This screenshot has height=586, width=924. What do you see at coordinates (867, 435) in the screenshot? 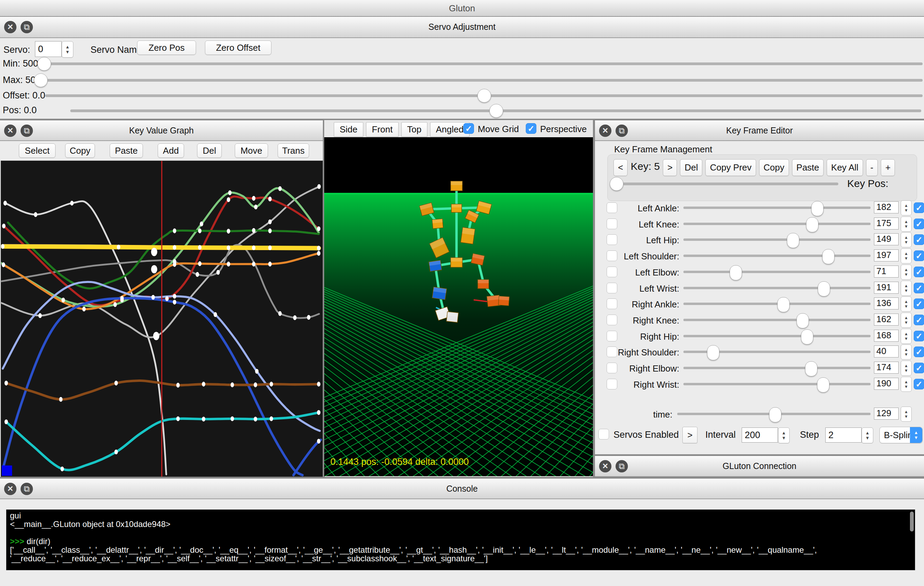
I see `step-stepper: ▲▼` at bounding box center [867, 435].